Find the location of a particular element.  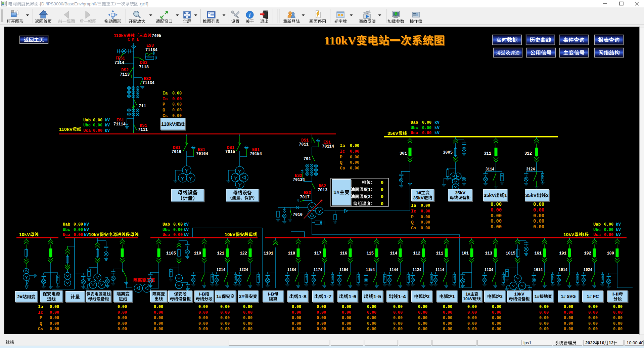

svg-text: i is located at coordinates (250, 15).